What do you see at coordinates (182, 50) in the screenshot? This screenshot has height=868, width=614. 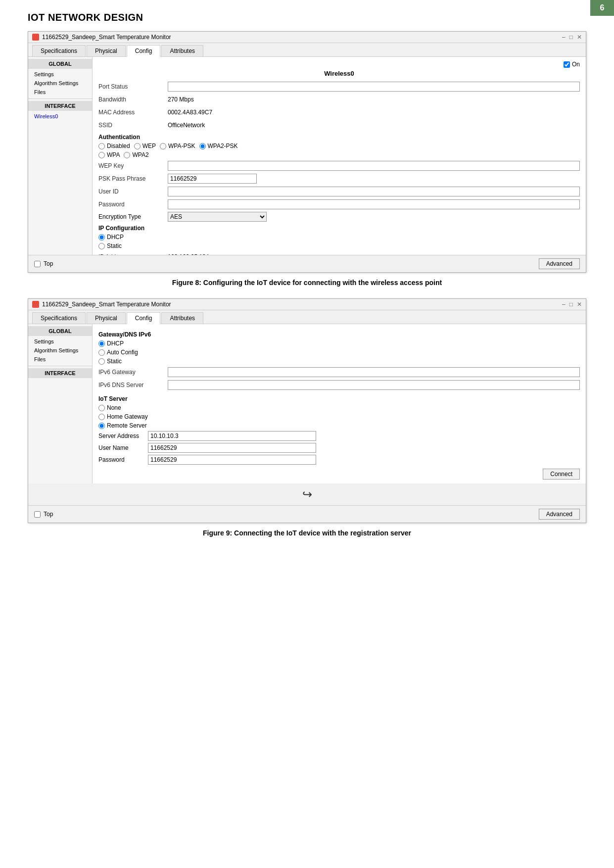 I see `tab-attributes: Attributes` at bounding box center [182, 50].